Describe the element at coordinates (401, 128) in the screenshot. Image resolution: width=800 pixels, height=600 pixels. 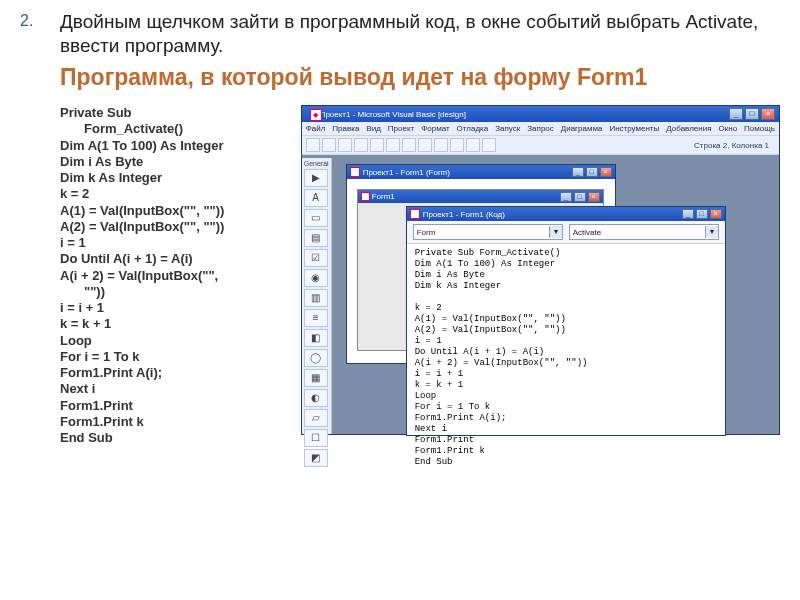
I see `menu-item: Проект` at that location.